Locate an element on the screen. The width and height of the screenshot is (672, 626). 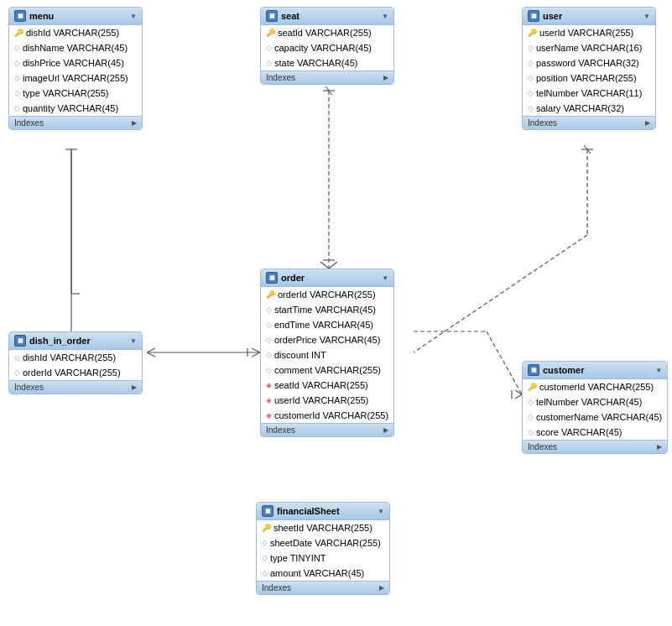
table-header-dish_in_order: ▦dish_in_order▼ is located at coordinates (76, 341).